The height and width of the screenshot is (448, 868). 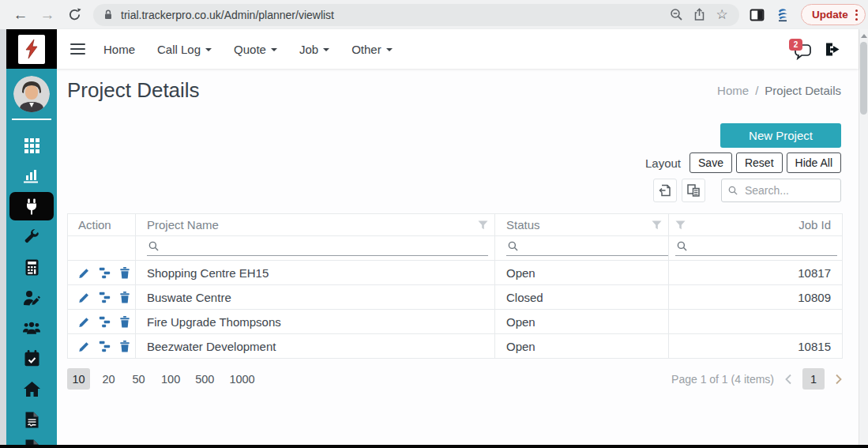 What do you see at coordinates (32, 267) in the screenshot?
I see `sidebar-item-estimating` at bounding box center [32, 267].